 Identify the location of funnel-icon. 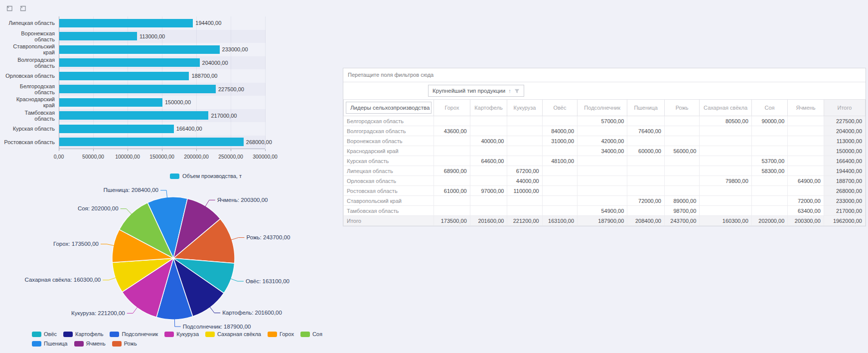
(517, 91).